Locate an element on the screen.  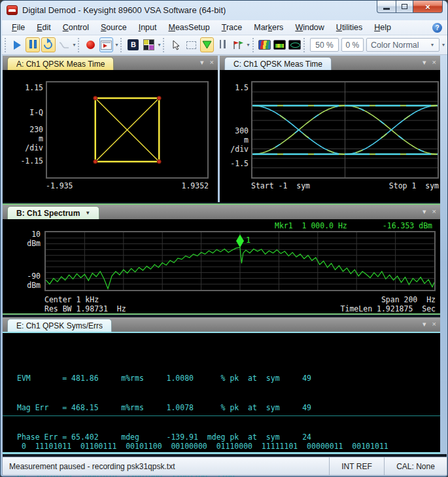
menu-item-markers: Markers is located at coordinates (268, 27).